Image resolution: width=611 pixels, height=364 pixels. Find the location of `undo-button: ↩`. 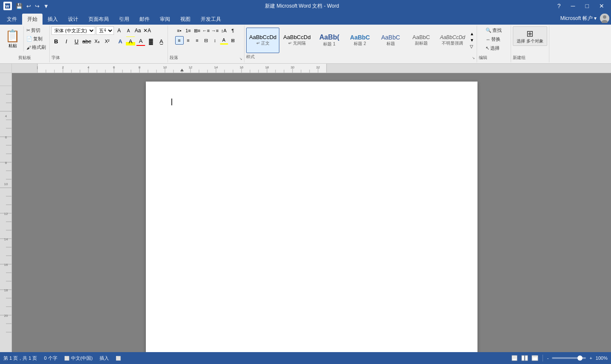

undo-button: ↩ is located at coordinates (29, 6).